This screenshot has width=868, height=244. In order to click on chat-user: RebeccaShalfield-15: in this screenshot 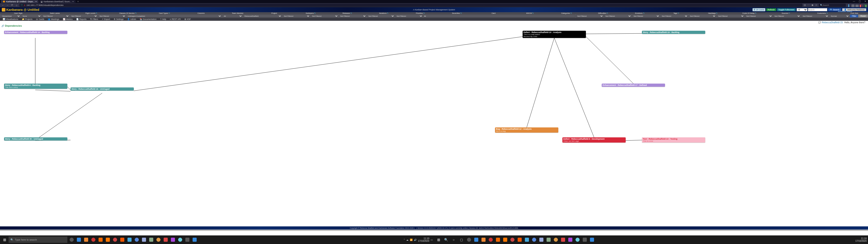, I will do `click(833, 22)`.